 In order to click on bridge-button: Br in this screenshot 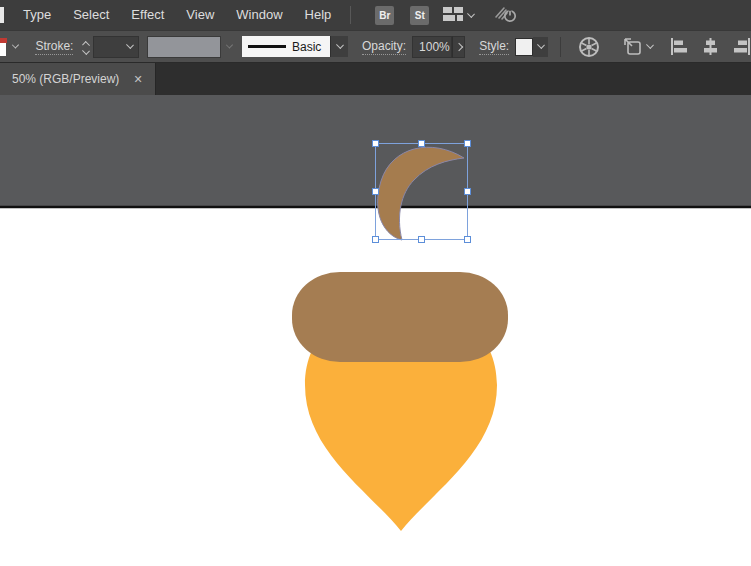, I will do `click(384, 16)`.